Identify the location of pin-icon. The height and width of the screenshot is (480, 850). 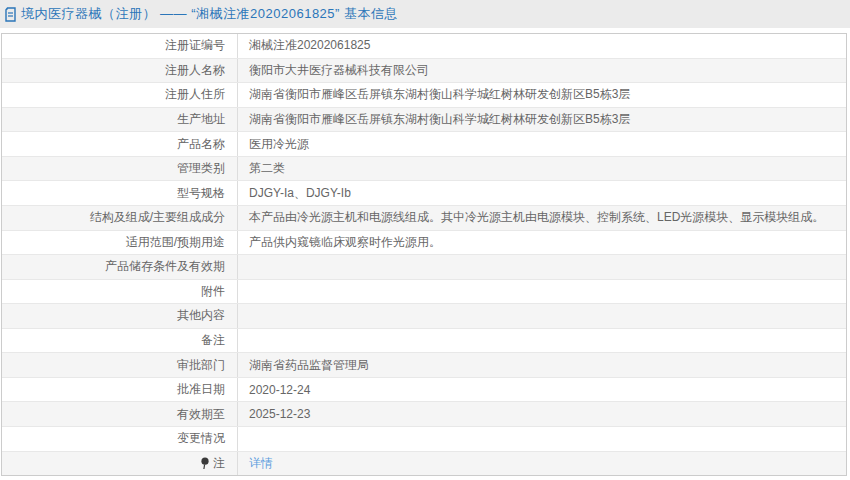
(205, 464).